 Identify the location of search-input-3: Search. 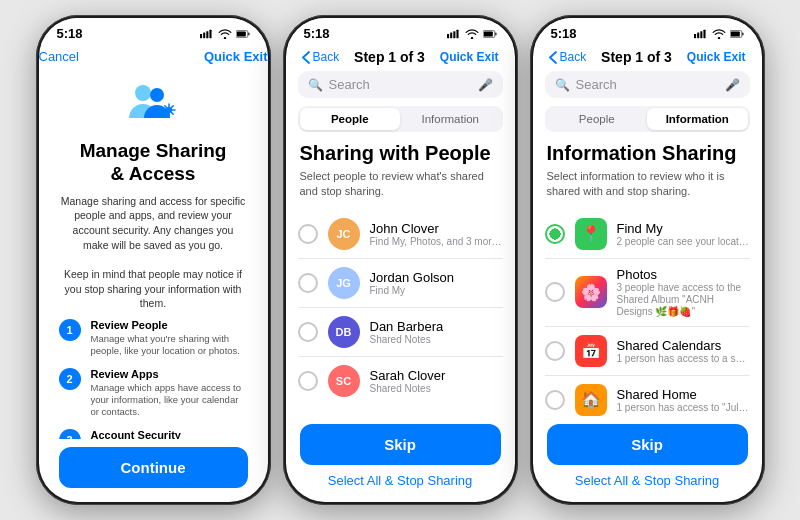
(648, 84).